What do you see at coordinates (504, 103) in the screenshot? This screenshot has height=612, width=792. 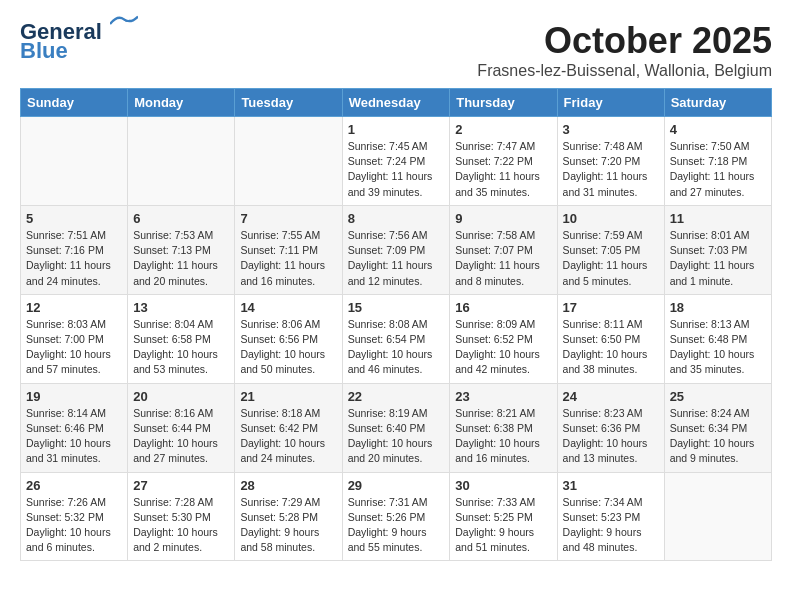 I see `weekday-header-thursday: Thursday` at bounding box center [504, 103].